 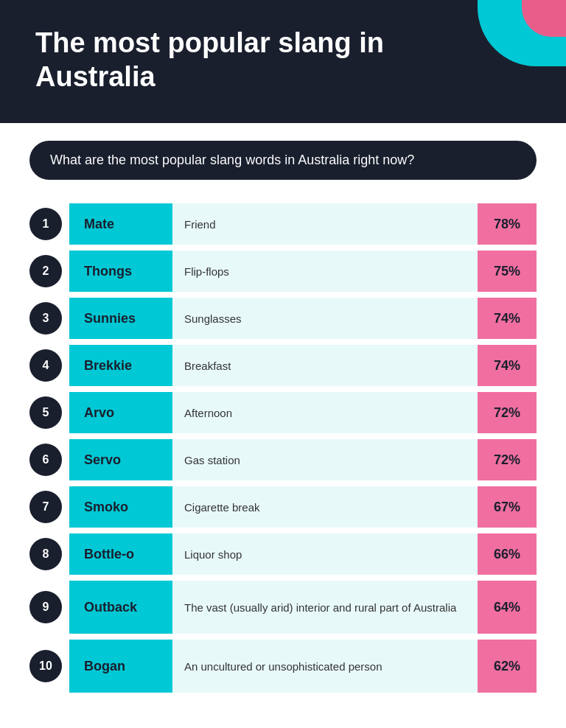 What do you see at coordinates (46, 666) in the screenshot?
I see `rank-number: 10` at bounding box center [46, 666].